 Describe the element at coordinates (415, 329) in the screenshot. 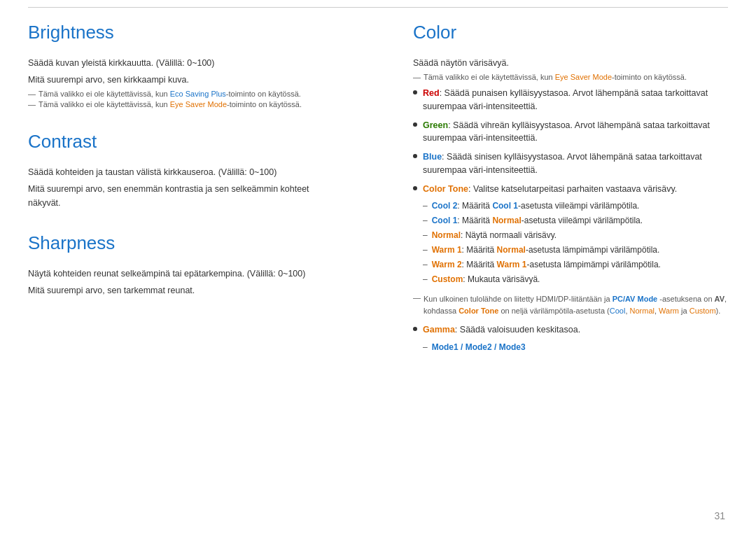

I see `bullet-dot-gamma` at that location.